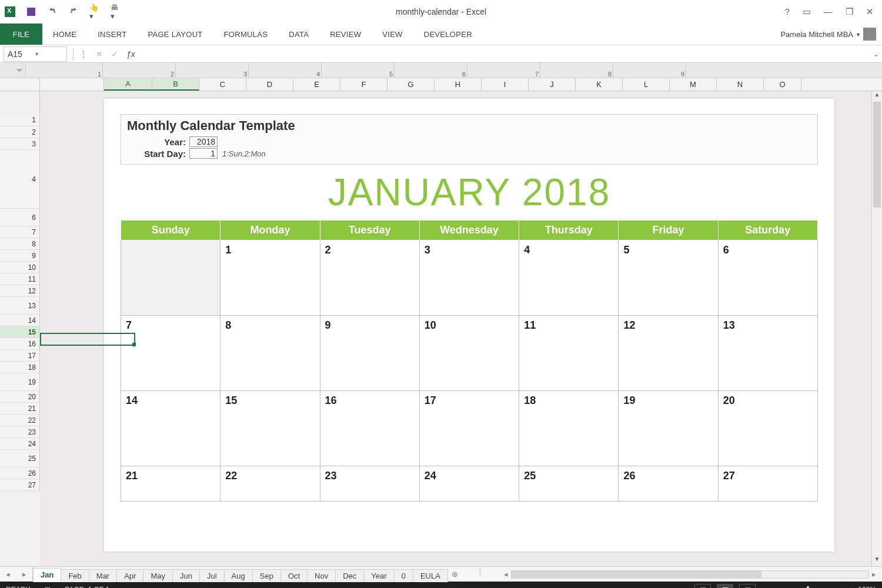  I want to click on close-icon: ✕, so click(870, 12).